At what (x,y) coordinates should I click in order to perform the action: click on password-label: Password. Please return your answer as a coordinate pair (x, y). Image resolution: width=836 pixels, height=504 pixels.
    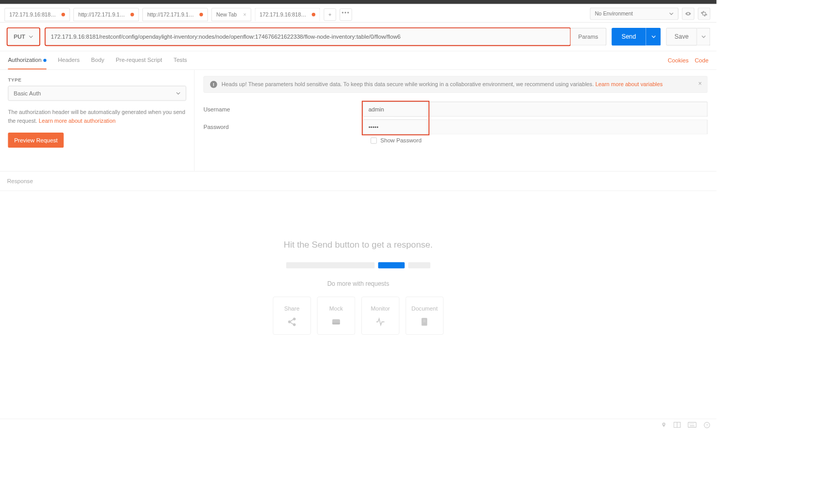
    Looking at the image, I should click on (283, 127).